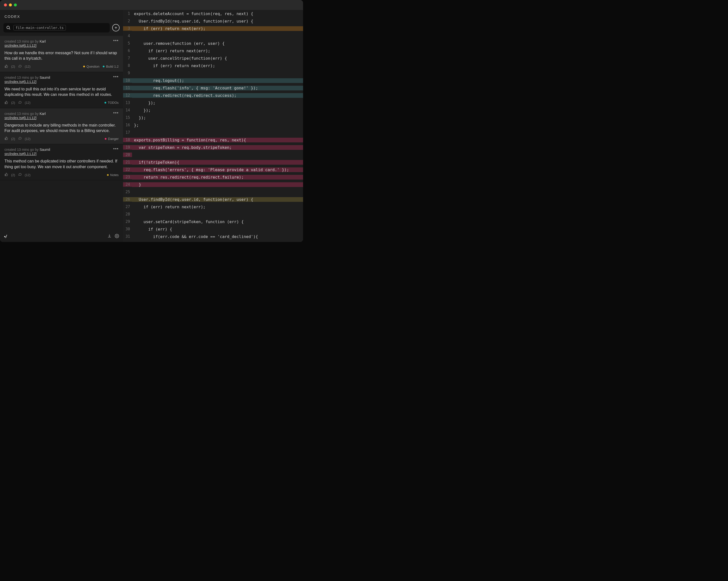  What do you see at coordinates (213, 140) in the screenshot?
I see `code-line: 18exports.postBilling = function(req, re…` at bounding box center [213, 140].